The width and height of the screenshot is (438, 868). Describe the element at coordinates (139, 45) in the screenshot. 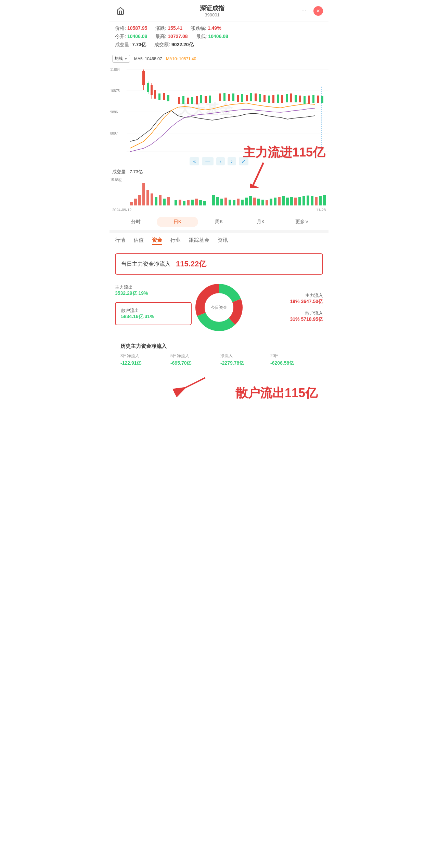

I see `volume-value: 7.73亿` at that location.